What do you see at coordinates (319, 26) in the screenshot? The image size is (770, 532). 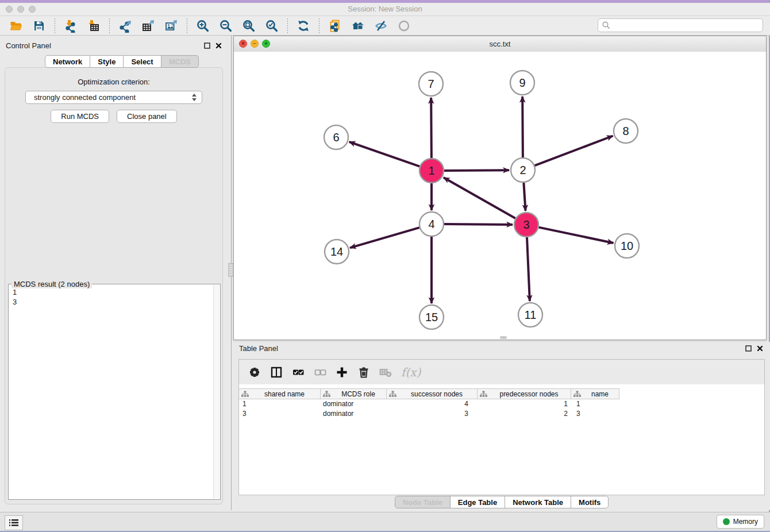 I see `toolbar-separator` at bounding box center [319, 26].